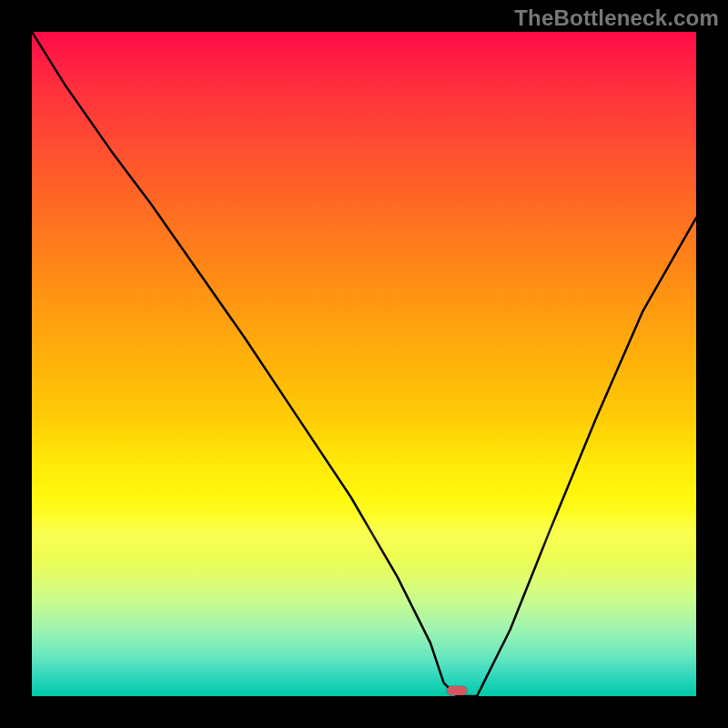  I want to click on watermark-text: TheBottleneck.com, so click(617, 18).